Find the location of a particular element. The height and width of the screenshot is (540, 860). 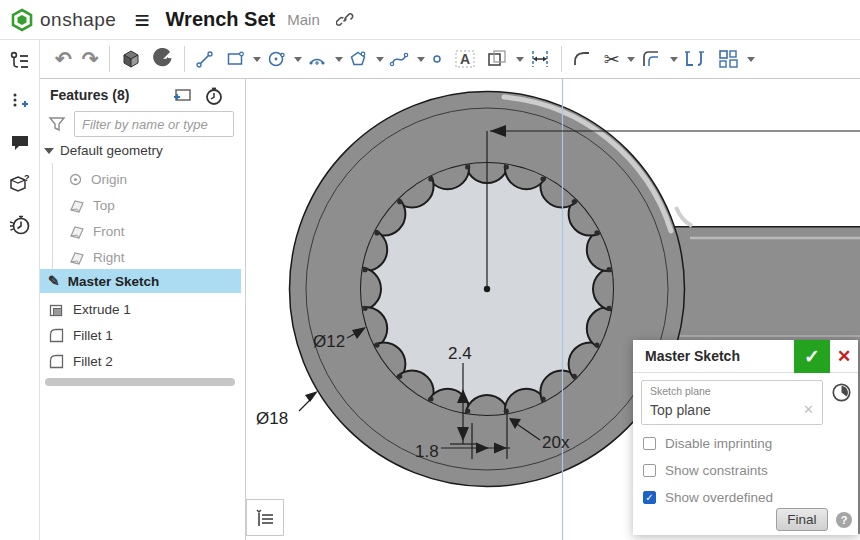

left-rail: ? is located at coordinates (20, 290).